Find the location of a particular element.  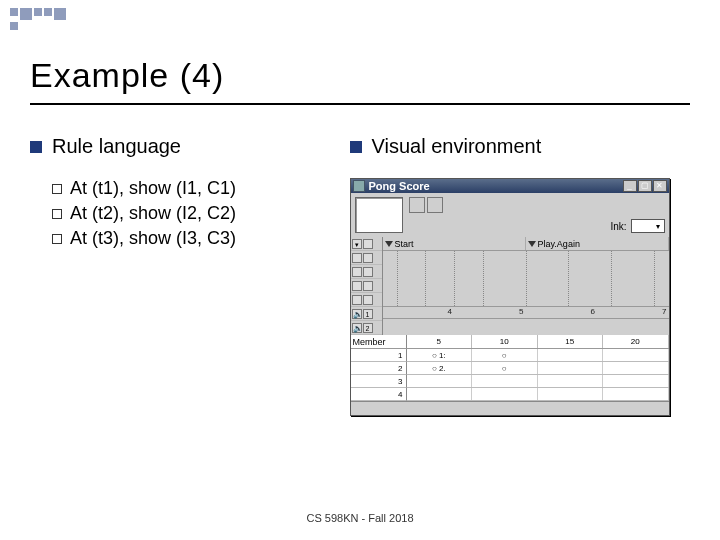

rule-item: At (t3), show (I3, C3) is located at coordinates (196, 238).